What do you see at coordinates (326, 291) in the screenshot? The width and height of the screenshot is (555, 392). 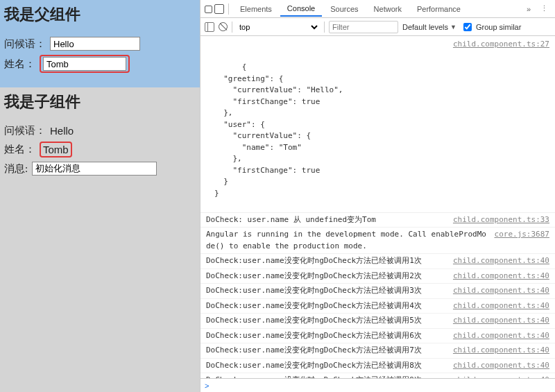 I see `log-message: DoCheck:user.name没变化时ngDoCheck方法已经被调用3次` at bounding box center [326, 291].